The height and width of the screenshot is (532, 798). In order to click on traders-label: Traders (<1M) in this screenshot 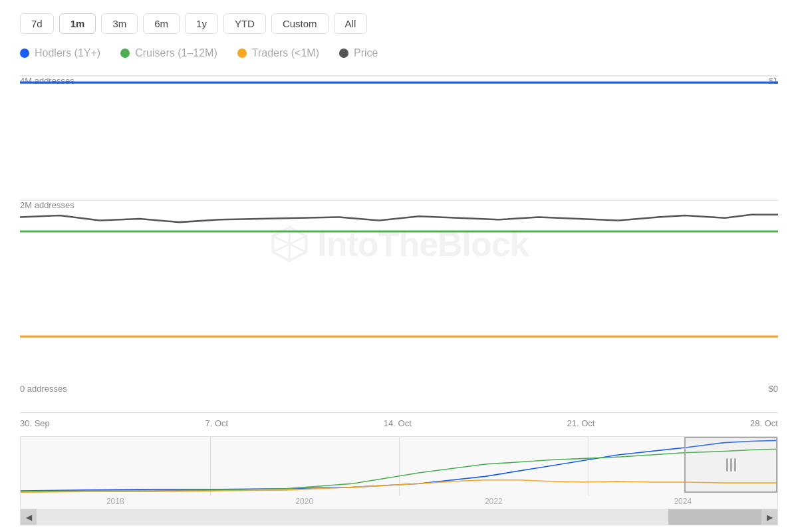, I will do `click(286, 53)`.